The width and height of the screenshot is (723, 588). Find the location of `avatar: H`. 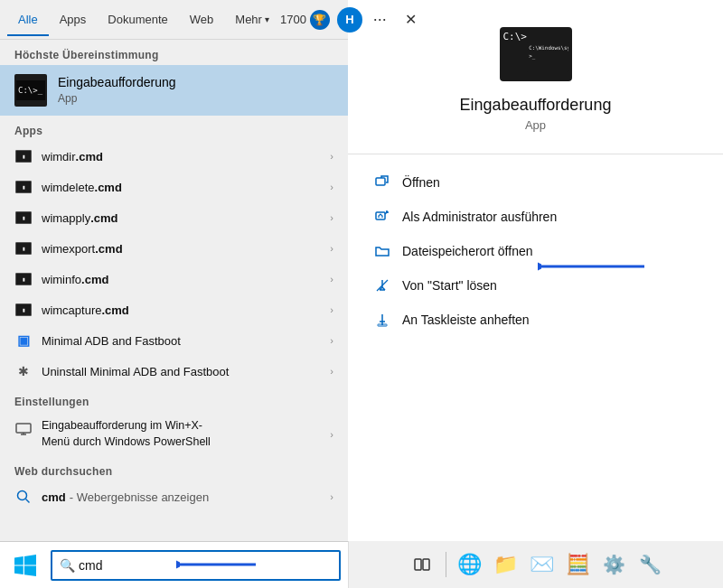

avatar: H is located at coordinates (350, 20).